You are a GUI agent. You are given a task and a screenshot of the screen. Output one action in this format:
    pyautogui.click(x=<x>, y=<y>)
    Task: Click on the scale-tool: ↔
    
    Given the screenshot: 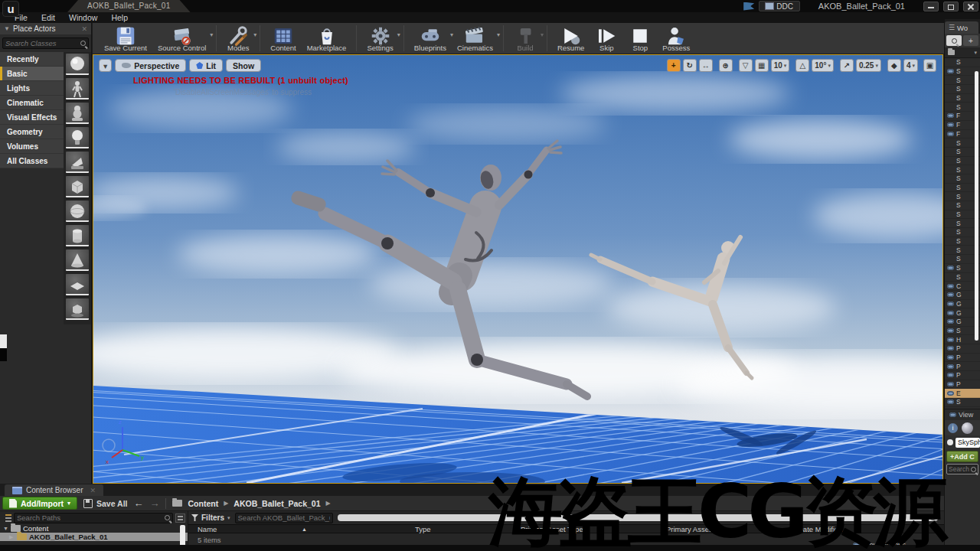 What is the action you would take?
    pyautogui.click(x=706, y=66)
    